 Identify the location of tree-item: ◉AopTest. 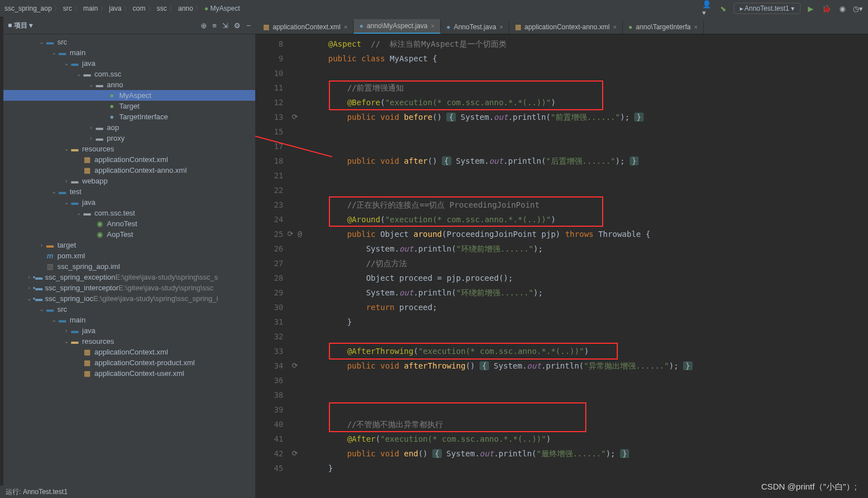
(129, 234).